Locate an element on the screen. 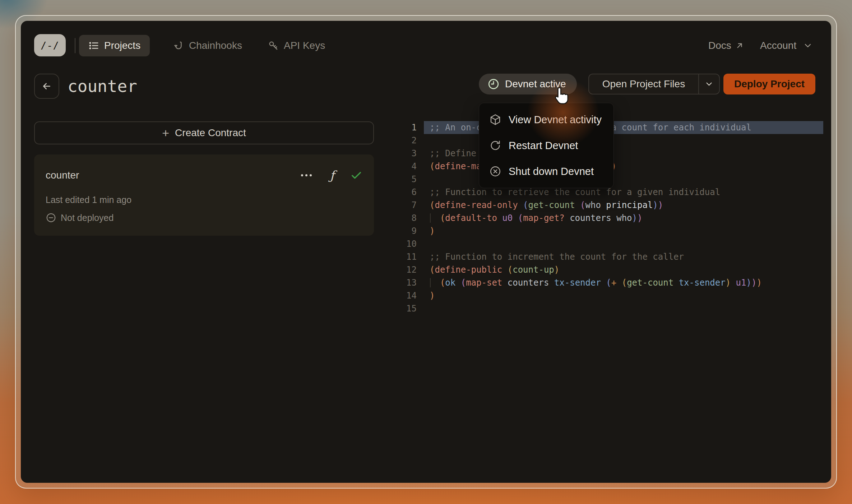  cube-icon is located at coordinates (495, 120).